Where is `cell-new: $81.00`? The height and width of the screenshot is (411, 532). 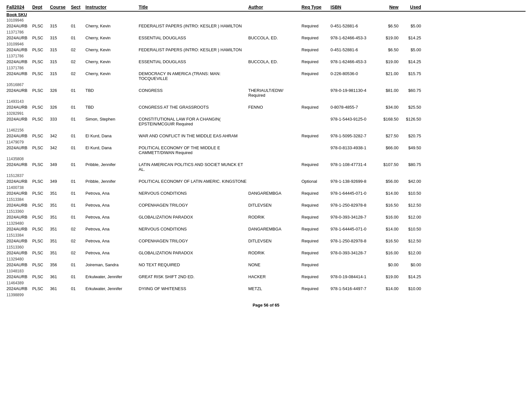 cell-new: $81.00 is located at coordinates (389, 90).